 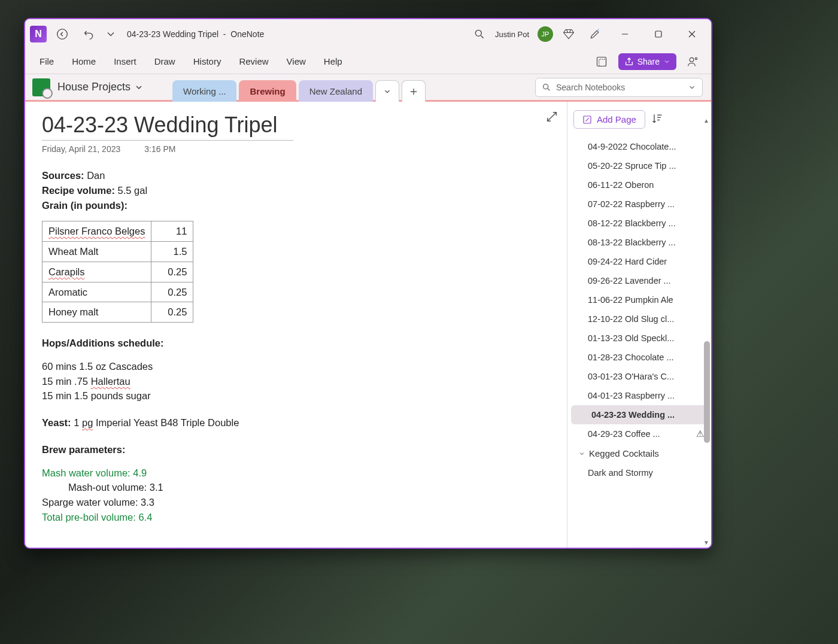 I want to click on notebook-picker: House Projects, so click(x=101, y=87).